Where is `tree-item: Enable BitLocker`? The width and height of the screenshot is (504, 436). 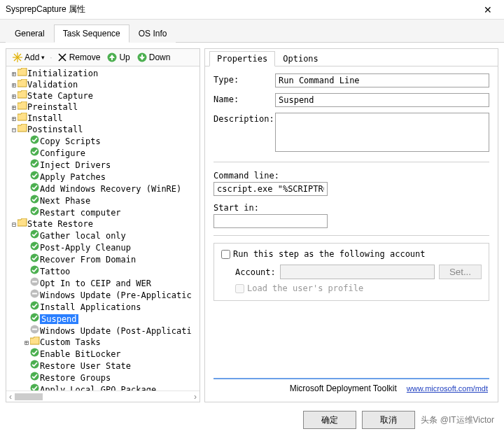
tree-item: Enable BitLocker is located at coordinates (104, 354).